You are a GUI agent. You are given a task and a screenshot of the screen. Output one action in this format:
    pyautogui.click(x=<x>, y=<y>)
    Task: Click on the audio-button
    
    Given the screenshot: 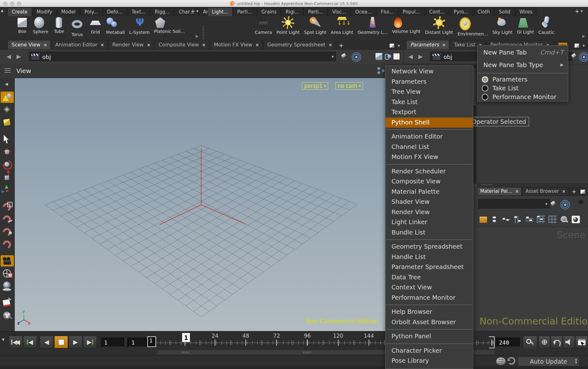 What is the action you would take?
    pyautogui.click(x=569, y=342)
    